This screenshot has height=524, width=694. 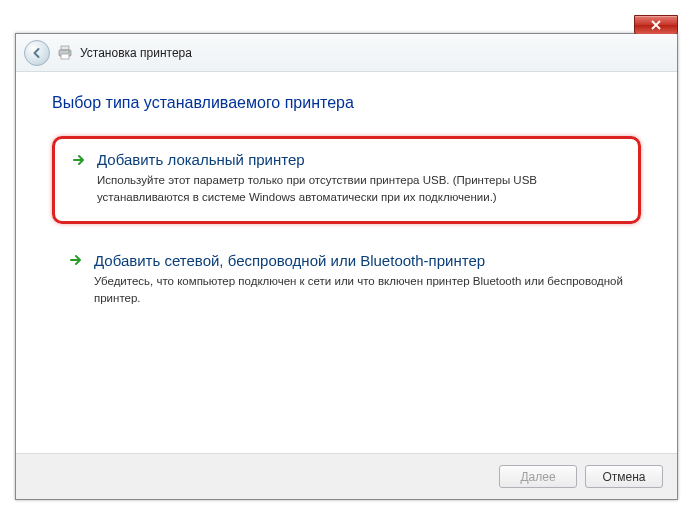 I want to click on option-local-printer: Добавить локальный принтер Используйте э…, so click(x=346, y=180).